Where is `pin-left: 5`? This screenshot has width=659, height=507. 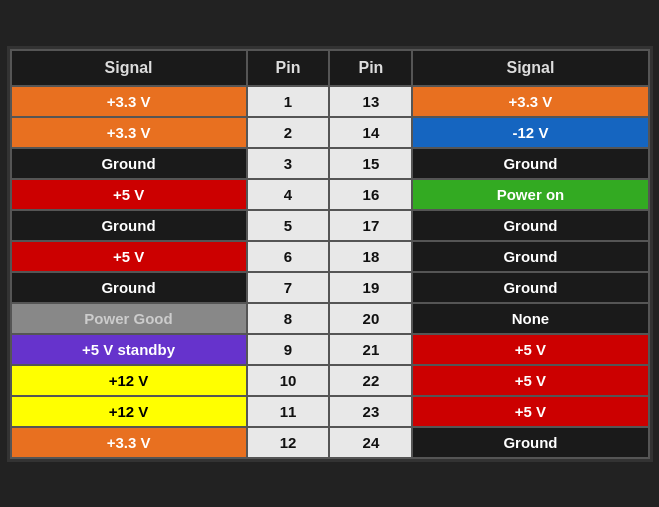
pin-left: 5 is located at coordinates (288, 226).